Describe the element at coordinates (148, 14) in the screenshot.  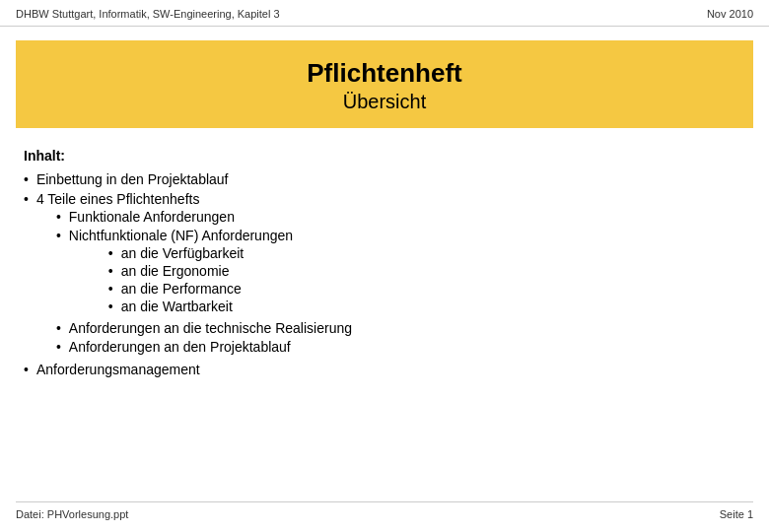
I see `header-left: DHBW Stuttgart, Informatik, SW-Engineeri…` at that location.